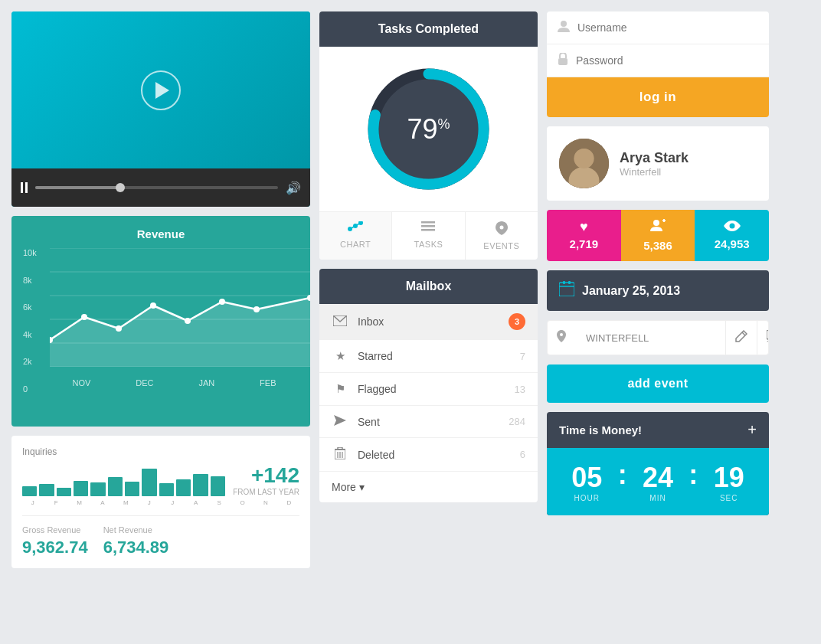 The image size is (821, 644). I want to click on deleted-label: Deleted, so click(439, 455).